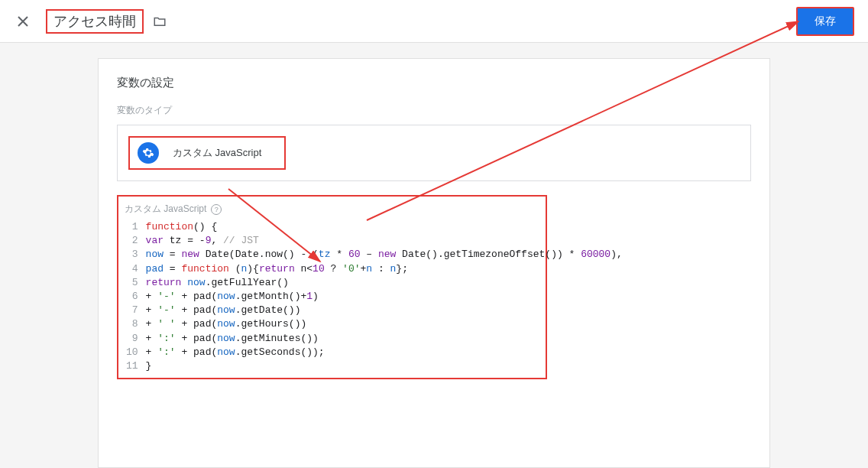  I want to click on header: アクセス時間 保存, so click(434, 21).